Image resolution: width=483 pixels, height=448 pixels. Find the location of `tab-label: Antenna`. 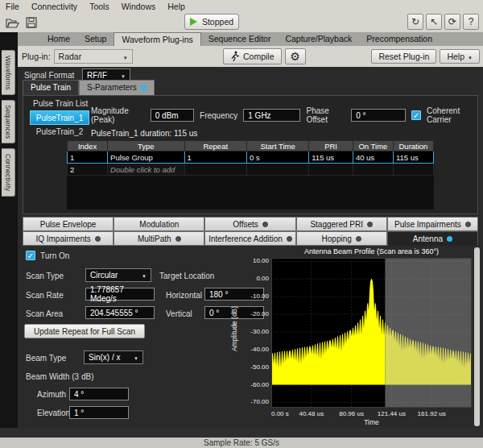

tab-label: Antenna is located at coordinates (428, 239).